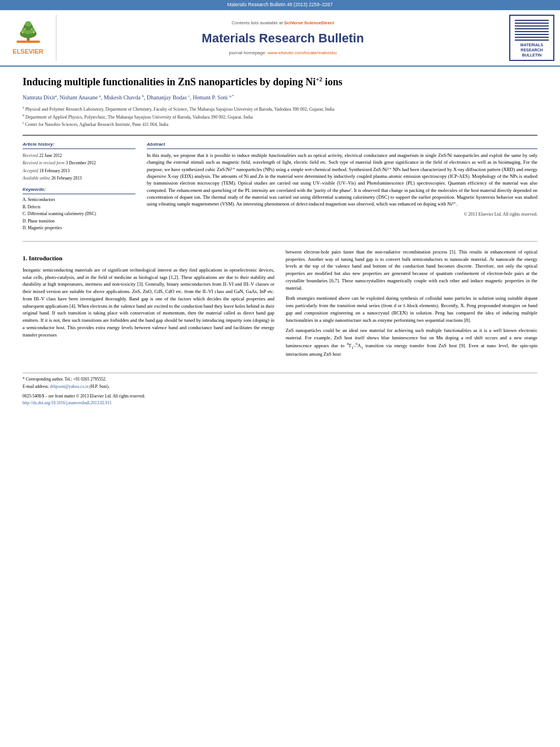 The image size is (560, 747). What do you see at coordinates (148, 259) in the screenshot?
I see `section-1-heading: 1. Introduction` at bounding box center [148, 259].